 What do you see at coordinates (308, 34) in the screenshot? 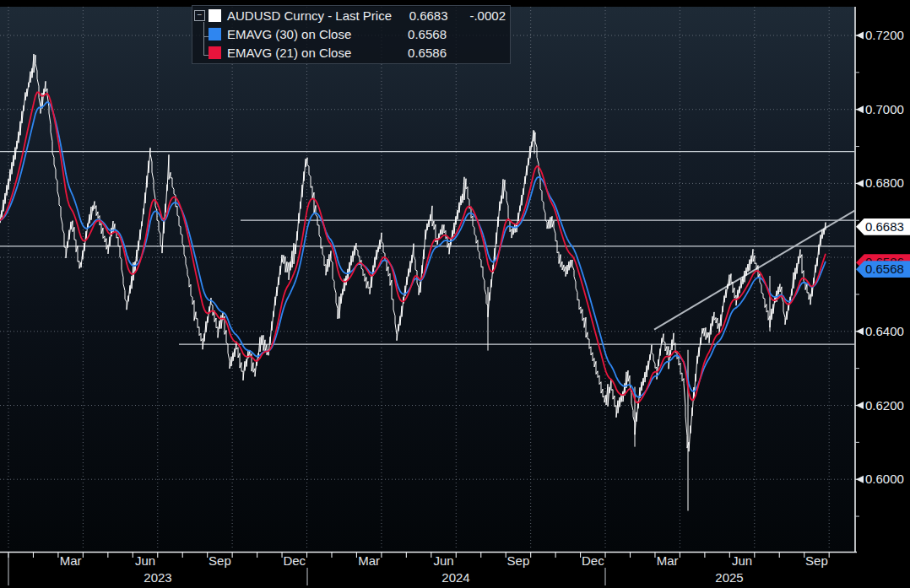
I see `legend-label: EMAVG (30) on Close` at bounding box center [308, 34].